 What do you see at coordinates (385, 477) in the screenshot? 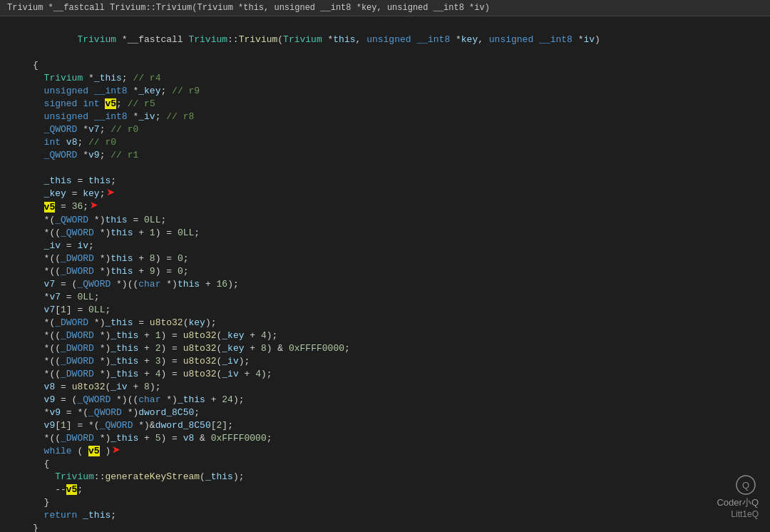
I see `code-line: Trivium::generateKeyStream(_this);` at bounding box center [385, 477].